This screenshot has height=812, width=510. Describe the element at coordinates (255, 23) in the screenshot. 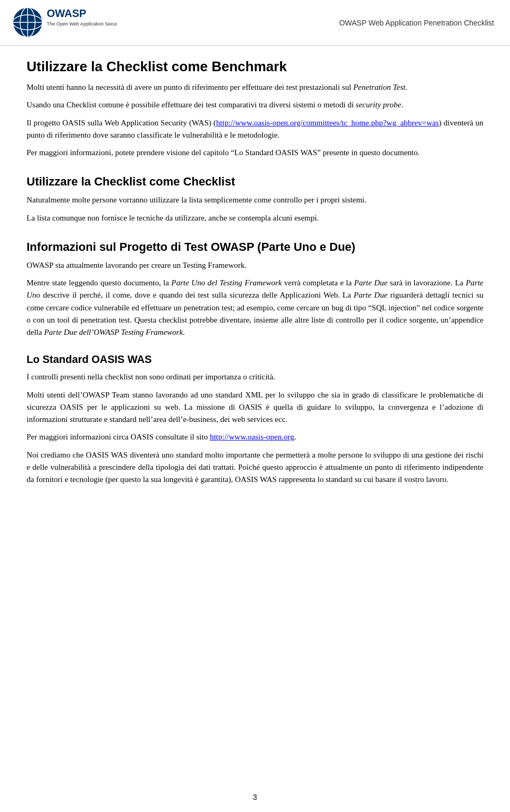

I see `header: OWASP The Open Web Application Security …` at that location.